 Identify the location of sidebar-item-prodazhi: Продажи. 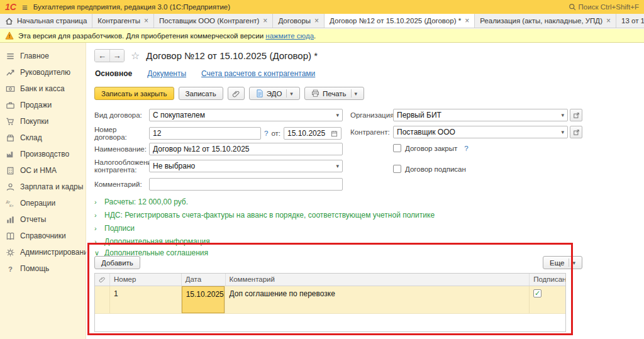
(43, 105).